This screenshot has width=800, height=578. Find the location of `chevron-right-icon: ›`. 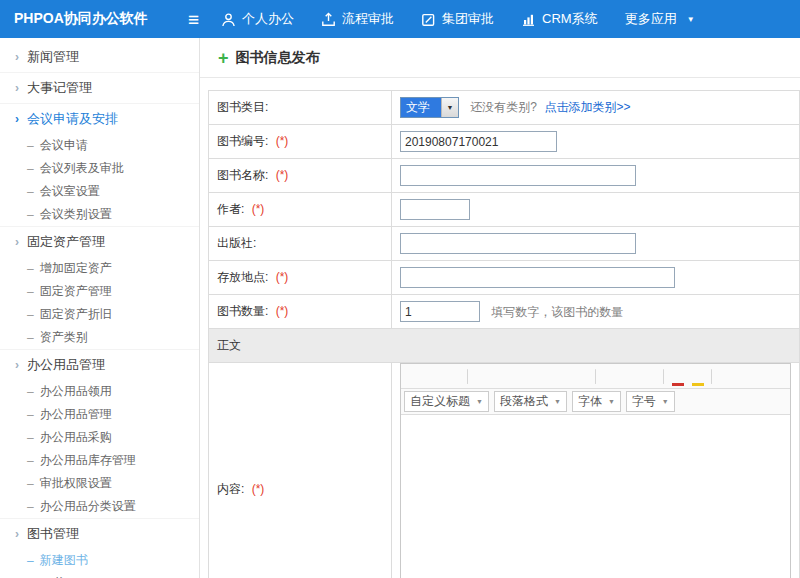

chevron-right-icon: › is located at coordinates (17, 365).